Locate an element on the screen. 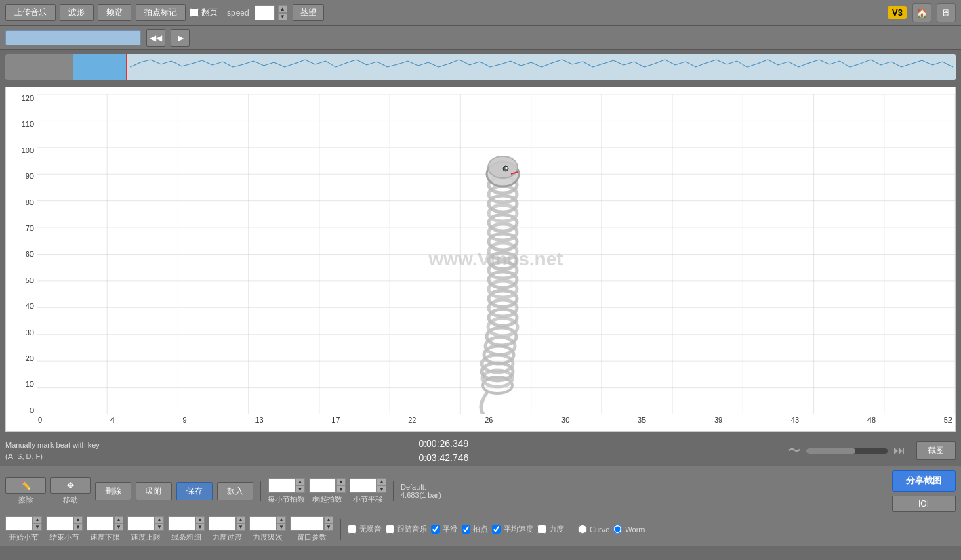  strength-arrows: ▲ ▼ is located at coordinates (241, 523).